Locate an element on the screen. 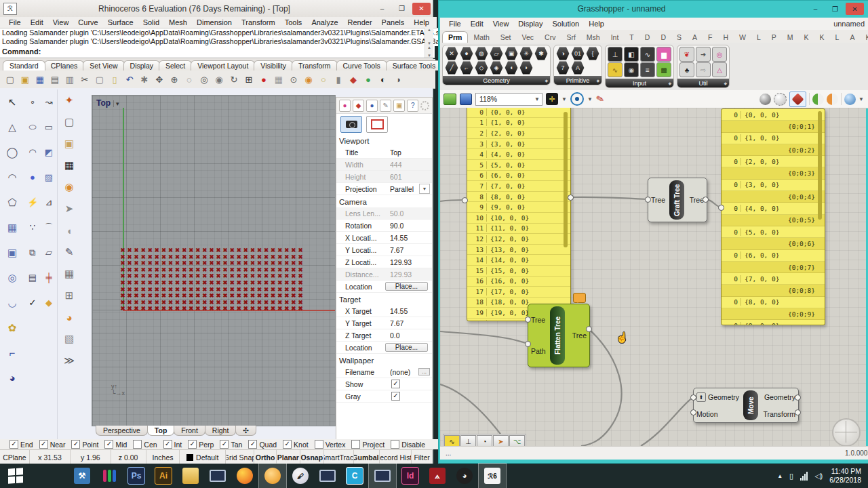 The image size is (868, 488). gh-tab-d-9: D is located at coordinates (648, 37).